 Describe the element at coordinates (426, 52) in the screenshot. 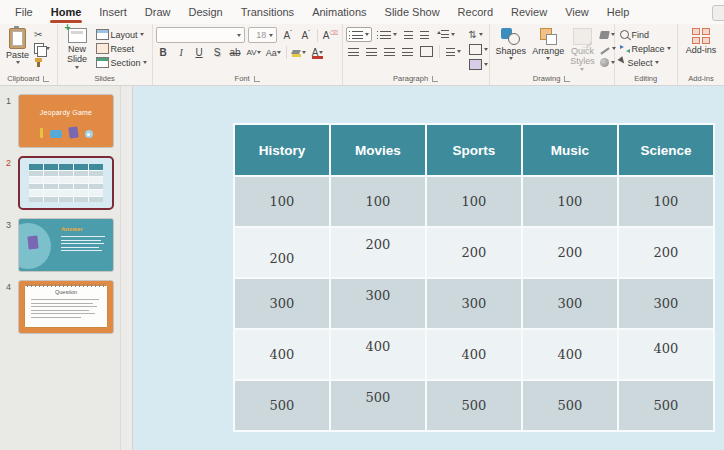

I see `columns-button` at that location.